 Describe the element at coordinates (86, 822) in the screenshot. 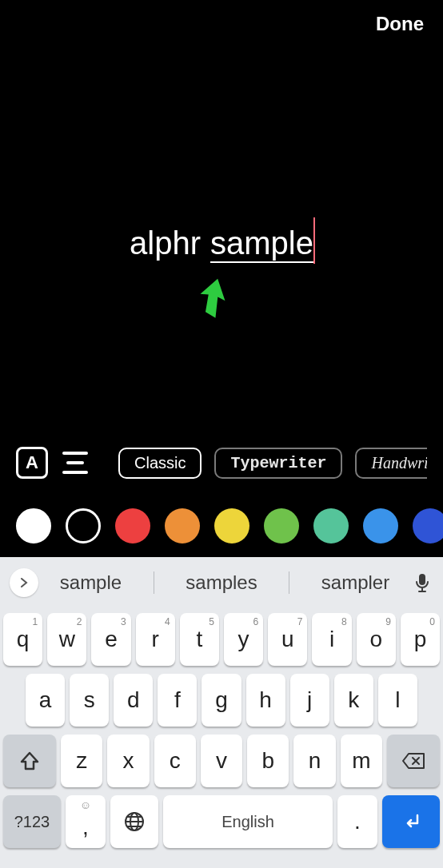

I see `comma-key: ☺,` at that location.